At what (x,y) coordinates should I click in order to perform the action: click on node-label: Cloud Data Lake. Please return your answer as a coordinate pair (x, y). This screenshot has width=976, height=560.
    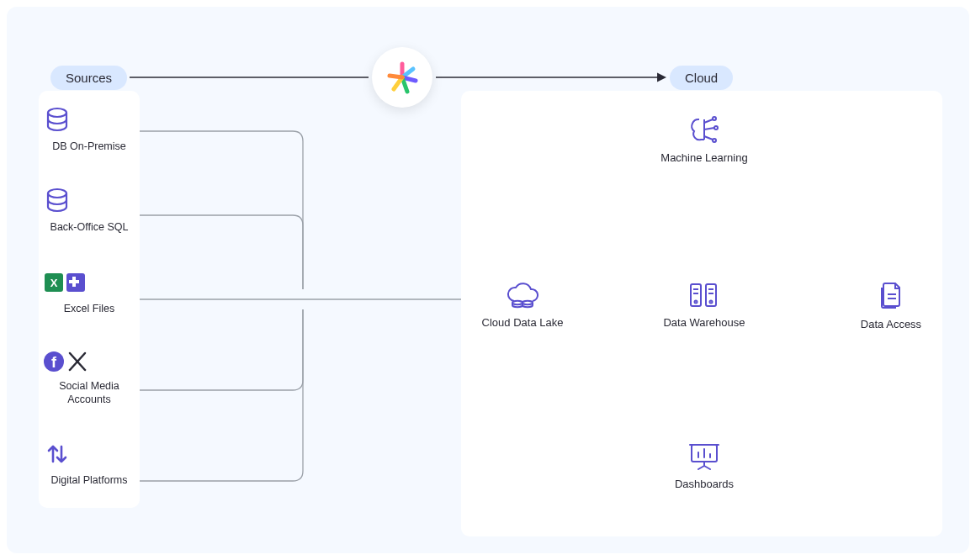
    Looking at the image, I should click on (522, 323).